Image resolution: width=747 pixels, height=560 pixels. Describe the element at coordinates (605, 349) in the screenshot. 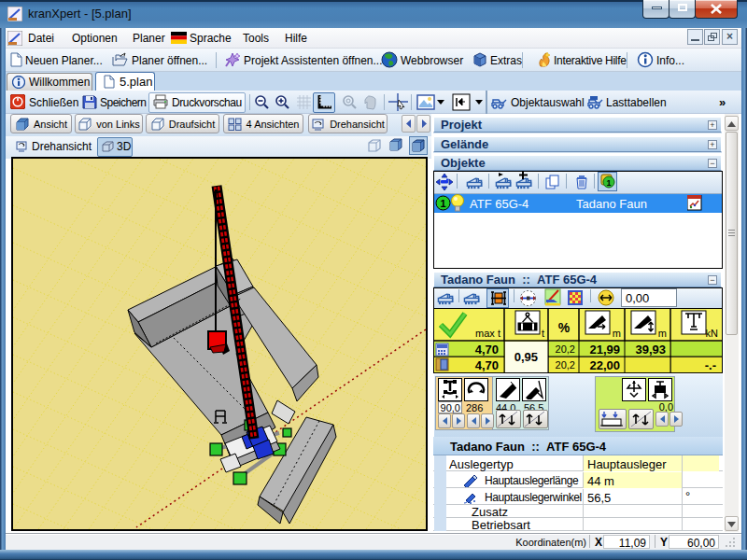

I see `svg-text: 21,99` at that location.